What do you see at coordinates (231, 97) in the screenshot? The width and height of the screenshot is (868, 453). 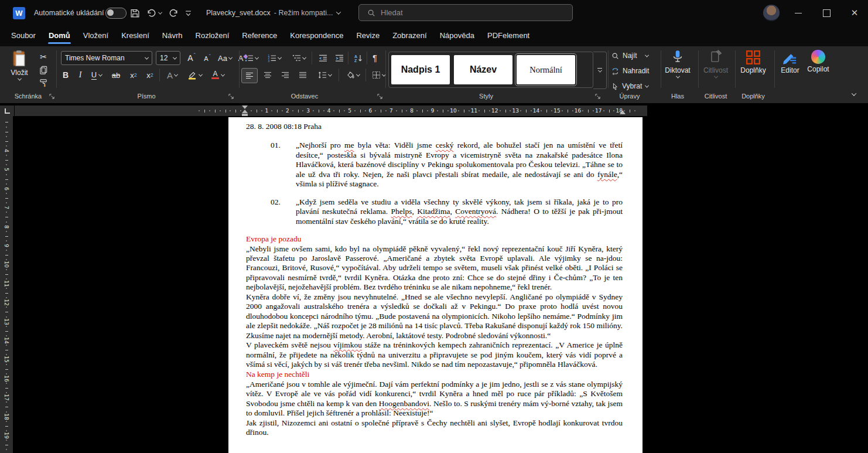 I see `font-dialog-launcher-icon` at bounding box center [231, 97].